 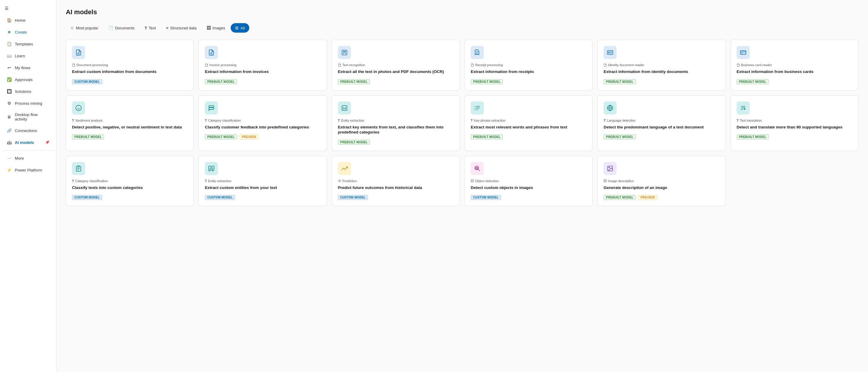 What do you see at coordinates (795, 120) in the screenshot?
I see `card-category: T Text translation` at bounding box center [795, 120].